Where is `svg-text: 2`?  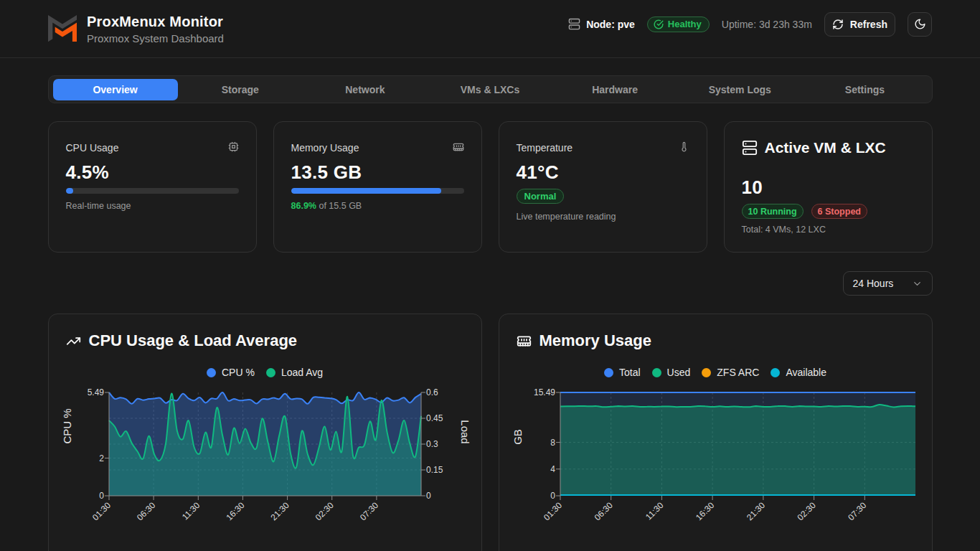 svg-text: 2 is located at coordinates (102, 458).